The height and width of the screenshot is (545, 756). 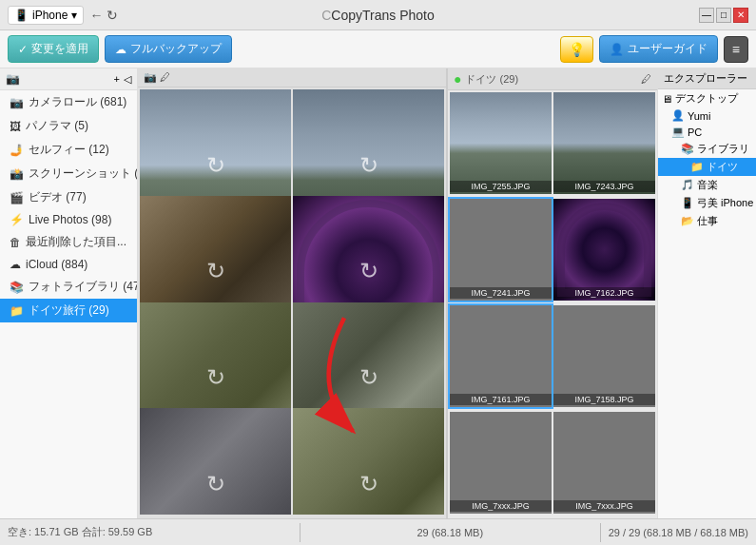 I want to click on sync-icon-3: ↻, so click(x=216, y=271).